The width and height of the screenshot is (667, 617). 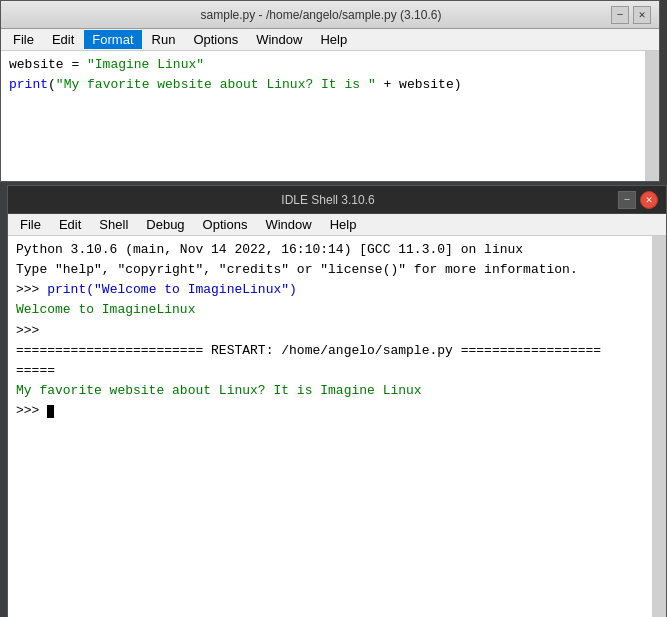 I want to click on shell-output-line-8: My favorite website about Linux? It is I…, so click(x=337, y=391).